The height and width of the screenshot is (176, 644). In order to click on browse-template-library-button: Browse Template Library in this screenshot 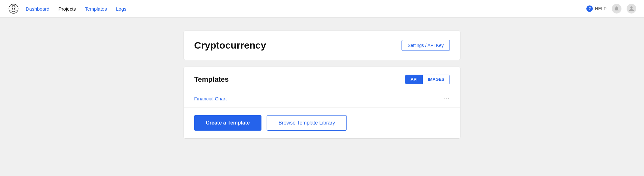, I will do `click(307, 123)`.